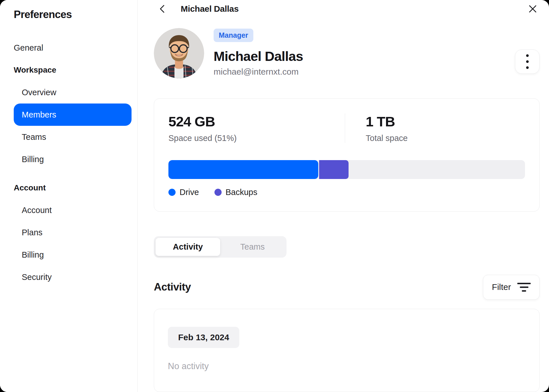 The image size is (549, 392). Describe the element at coordinates (188, 247) in the screenshot. I see `tab-activity: Activity` at that location.